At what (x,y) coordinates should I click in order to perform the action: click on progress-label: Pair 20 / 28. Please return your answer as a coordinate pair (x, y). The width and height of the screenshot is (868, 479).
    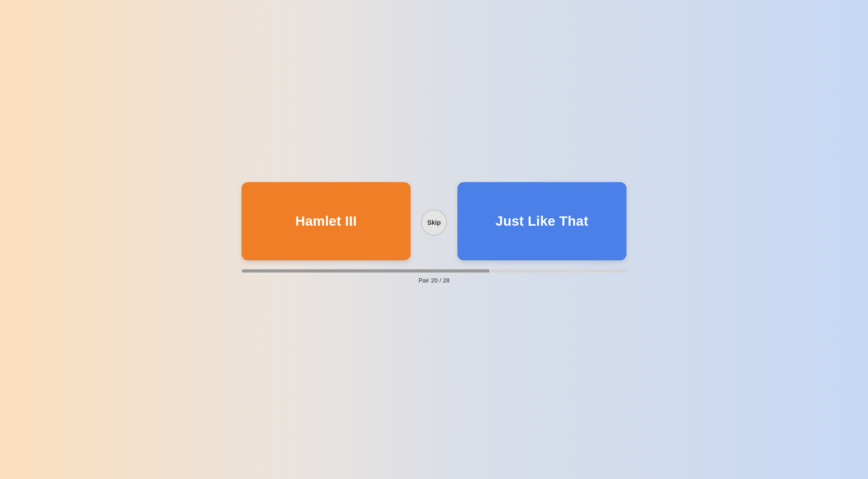
    Looking at the image, I should click on (434, 280).